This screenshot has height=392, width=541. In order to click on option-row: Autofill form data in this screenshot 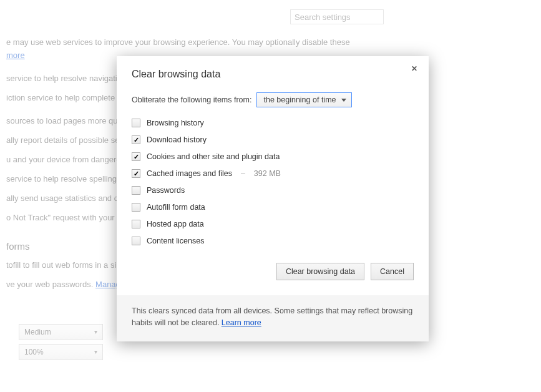, I will do `click(273, 207)`.